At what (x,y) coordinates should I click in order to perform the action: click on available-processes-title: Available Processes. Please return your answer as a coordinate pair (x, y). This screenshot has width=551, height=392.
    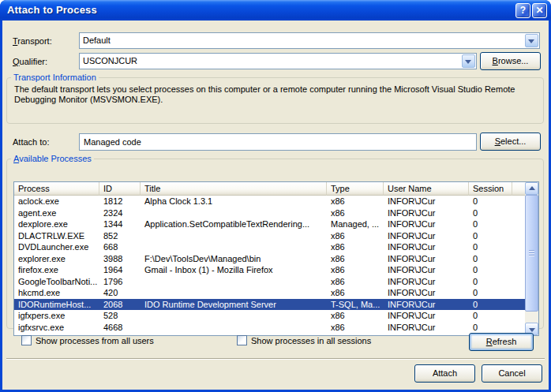
    Looking at the image, I should click on (52, 159).